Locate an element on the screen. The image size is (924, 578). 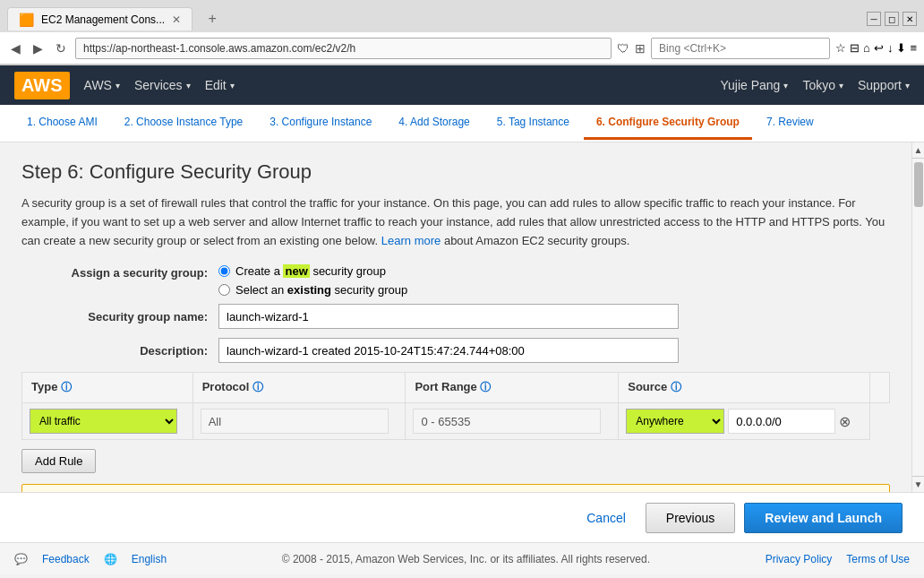
sg-name-input is located at coordinates (449, 316).